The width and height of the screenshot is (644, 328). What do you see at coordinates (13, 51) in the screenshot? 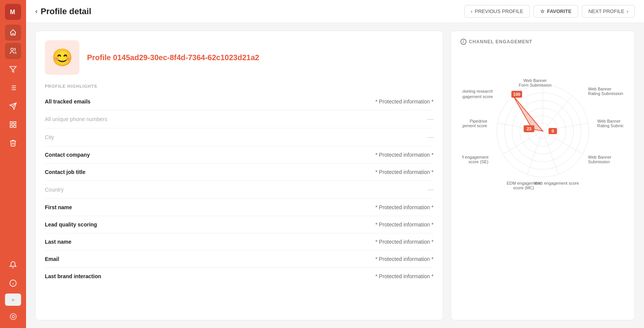
I see `sidebar-item-people` at bounding box center [13, 51].